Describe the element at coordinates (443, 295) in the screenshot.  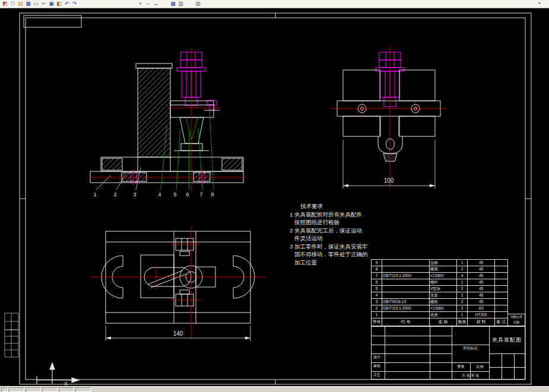
I see `bom-cell-name: 支架` at that location.